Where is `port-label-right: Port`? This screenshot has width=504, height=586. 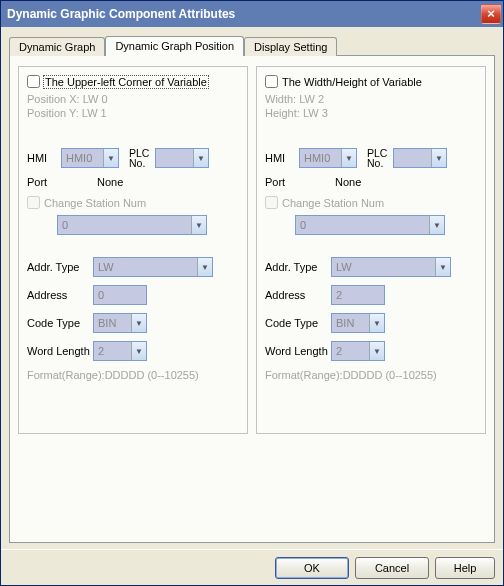 port-label-right: Port is located at coordinates (300, 182).